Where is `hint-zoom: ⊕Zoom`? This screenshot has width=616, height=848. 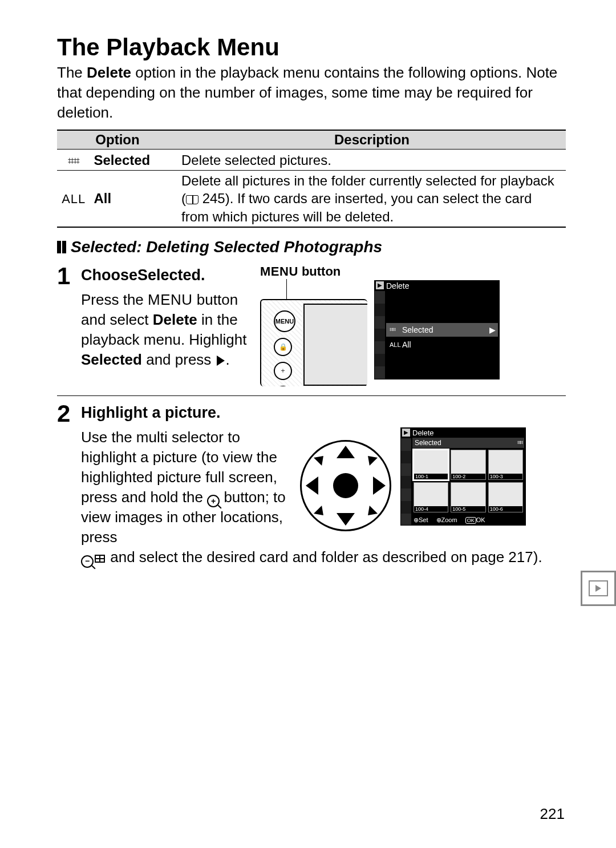
hint-zoom: ⊕Zoom is located at coordinates (447, 520).